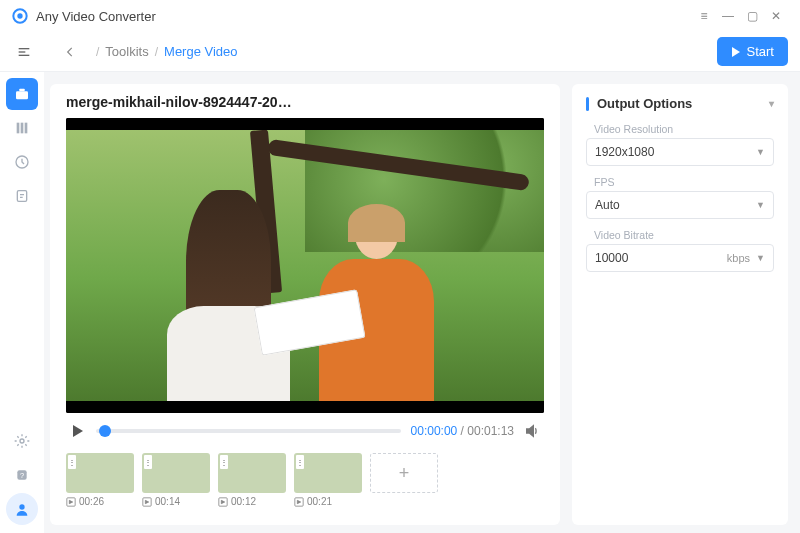 This screenshot has width=800, height=533. I want to click on seek-slider, so click(248, 431).